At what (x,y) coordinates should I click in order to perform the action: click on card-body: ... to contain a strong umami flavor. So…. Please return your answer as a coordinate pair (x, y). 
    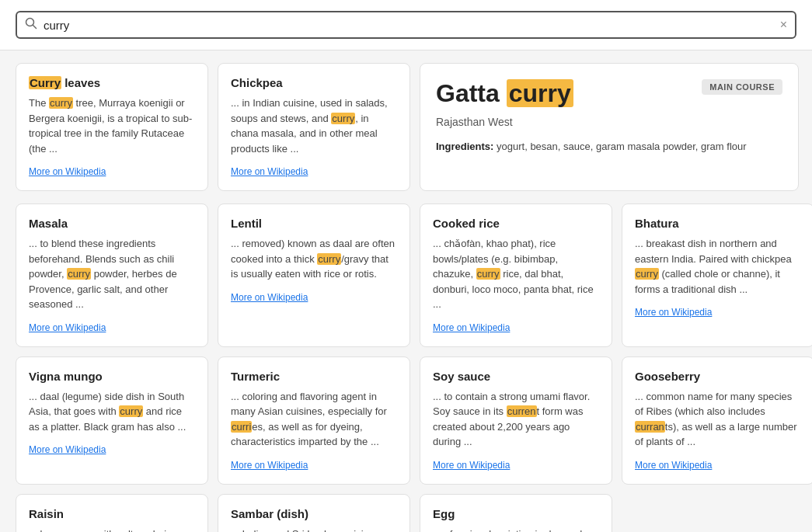
    Looking at the image, I should click on (516, 419).